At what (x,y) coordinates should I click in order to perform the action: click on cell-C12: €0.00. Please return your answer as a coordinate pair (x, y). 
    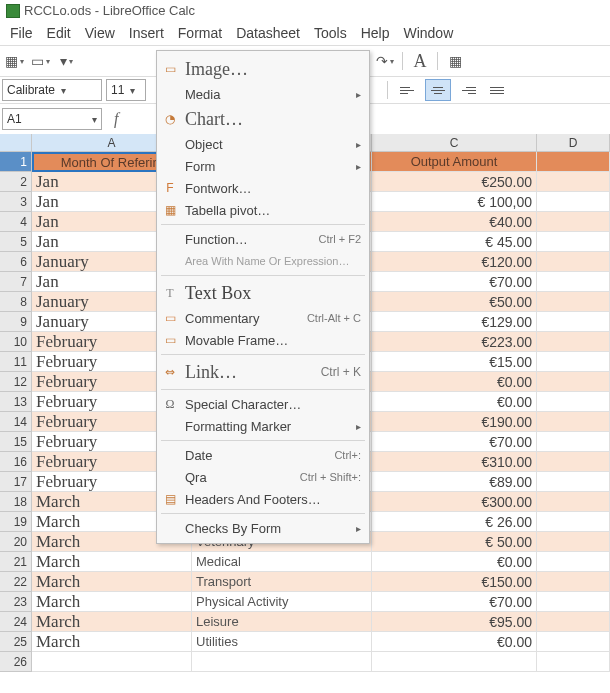
    Looking at the image, I should click on (454, 382).